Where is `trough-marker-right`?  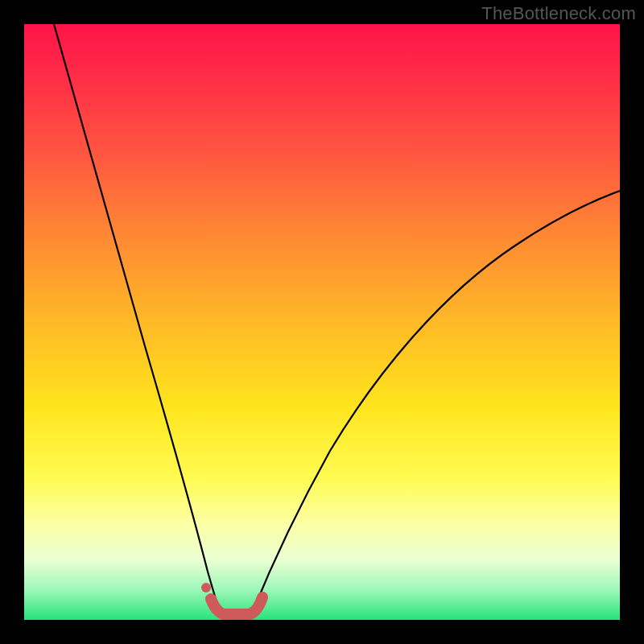
trough-marker-right is located at coordinates (256, 605).